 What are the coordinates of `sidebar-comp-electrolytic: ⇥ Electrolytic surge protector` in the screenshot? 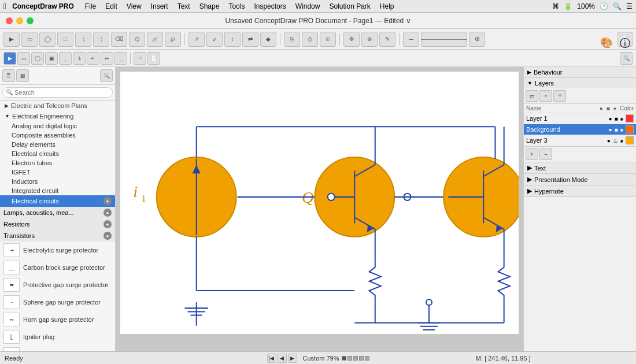 It's located at (58, 250).